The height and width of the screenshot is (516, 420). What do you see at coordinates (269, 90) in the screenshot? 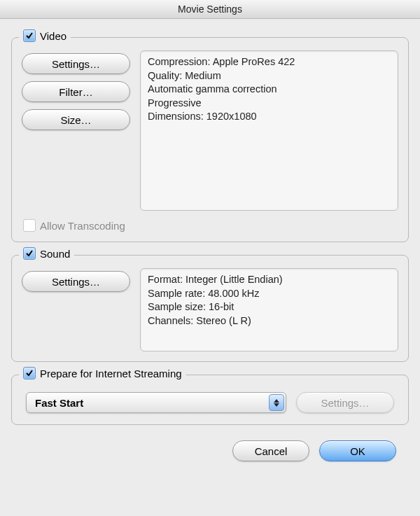
I see `video-gamma: Automatic gamma correction` at bounding box center [269, 90].